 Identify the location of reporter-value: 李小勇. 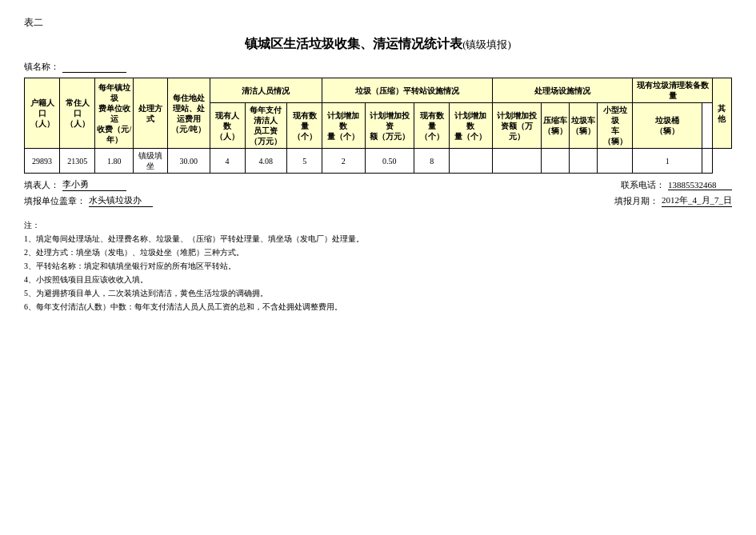
(94, 185).